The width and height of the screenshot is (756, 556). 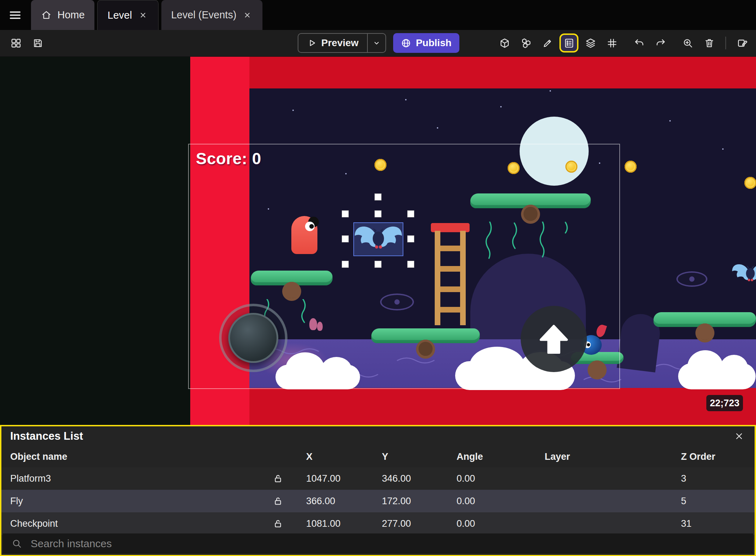 What do you see at coordinates (378, 239) in the screenshot?
I see `selected-fly-instance` at bounding box center [378, 239].